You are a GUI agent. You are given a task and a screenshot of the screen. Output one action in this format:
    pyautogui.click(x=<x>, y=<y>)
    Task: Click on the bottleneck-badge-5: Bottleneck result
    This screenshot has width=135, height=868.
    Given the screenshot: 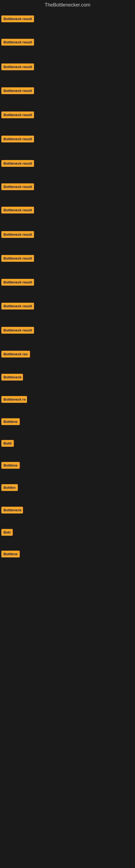 What is the action you would take?
    pyautogui.click(x=17, y=115)
    